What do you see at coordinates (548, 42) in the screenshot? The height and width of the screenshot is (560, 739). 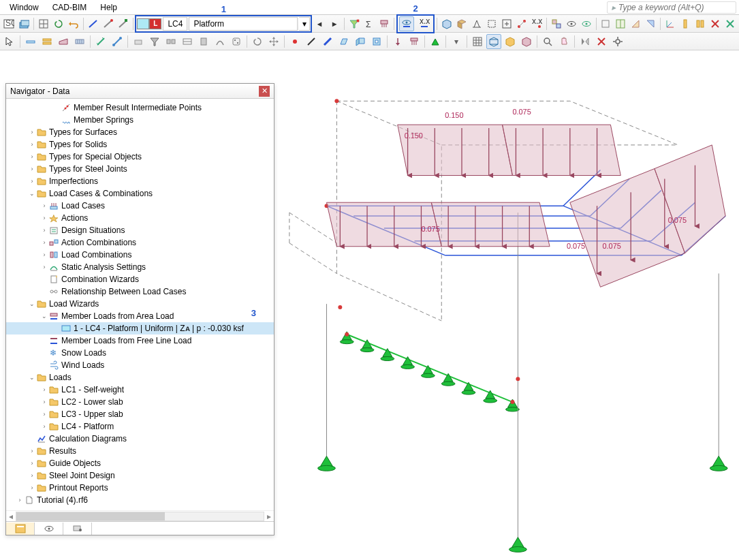 I see `zoom-icon` at bounding box center [548, 42].